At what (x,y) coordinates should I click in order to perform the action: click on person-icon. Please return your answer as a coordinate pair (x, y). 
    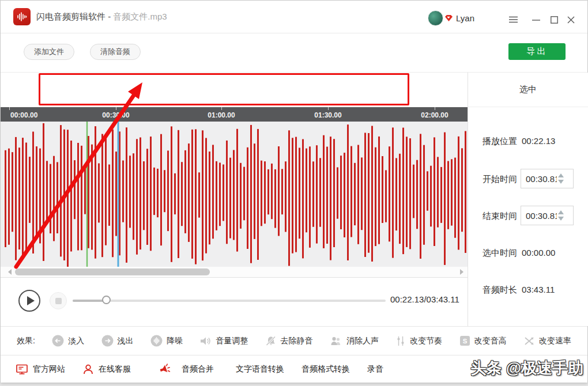
    Looking at the image, I should click on (88, 369).